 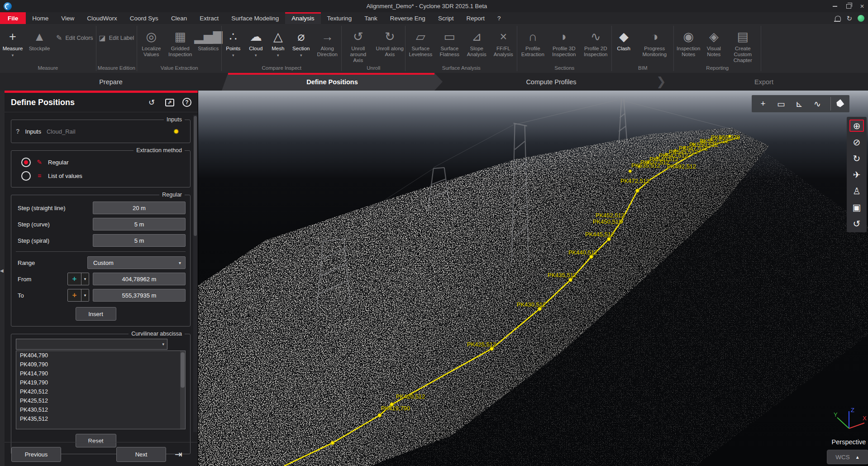 What do you see at coordinates (301, 42) in the screenshot?
I see `ribbon-button-section: ⌀Section▾` at bounding box center [301, 42].